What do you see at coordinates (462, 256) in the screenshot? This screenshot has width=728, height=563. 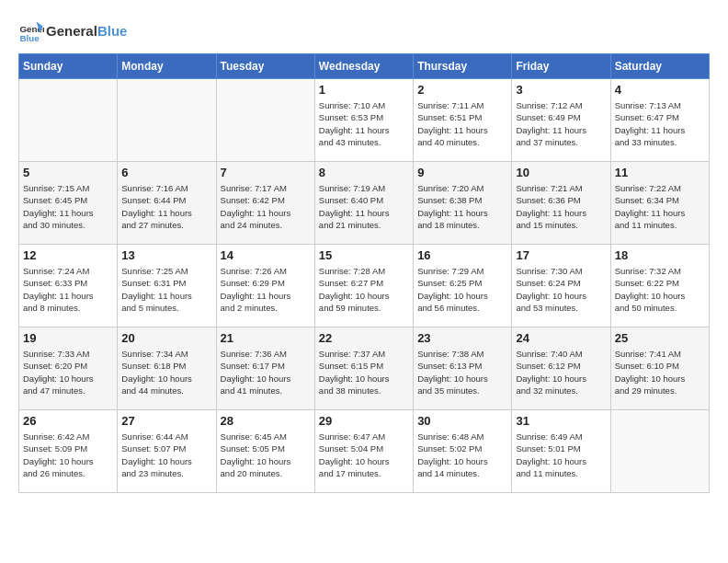 I see `day-number: 16` at bounding box center [462, 256].